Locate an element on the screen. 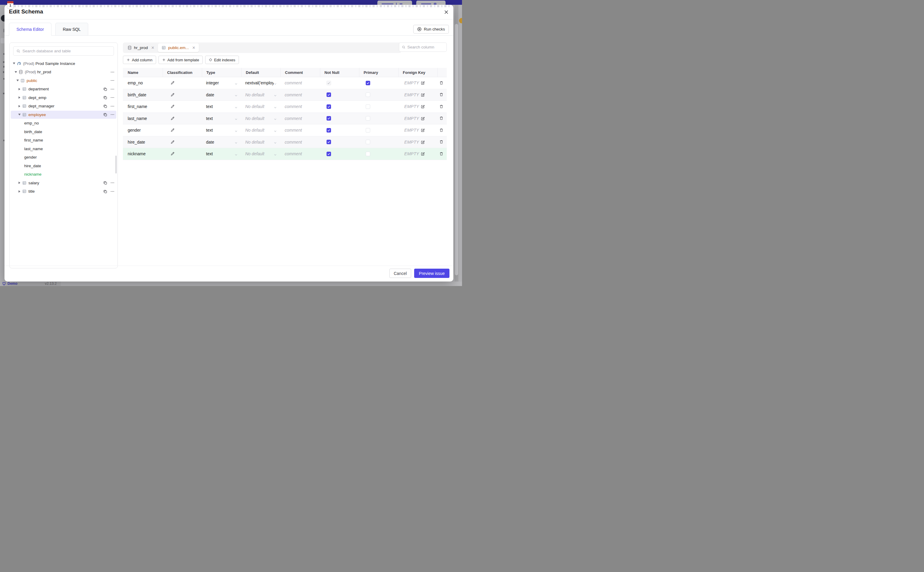 The image size is (924, 572). run-checks-button: Run checks is located at coordinates (431, 30).